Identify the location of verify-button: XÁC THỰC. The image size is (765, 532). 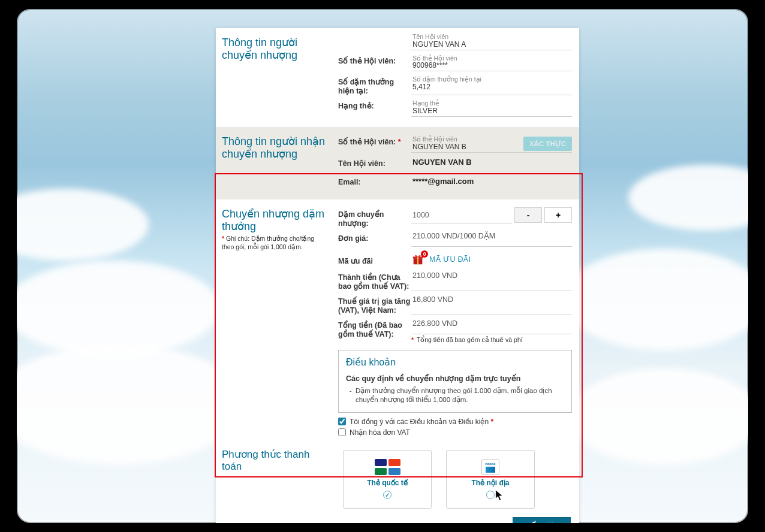
(548, 144).